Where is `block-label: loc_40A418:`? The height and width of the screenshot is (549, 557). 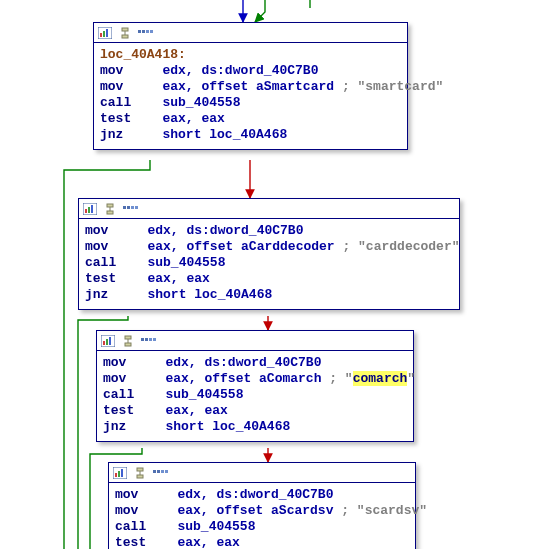 block-label: loc_40A418: is located at coordinates (143, 54).